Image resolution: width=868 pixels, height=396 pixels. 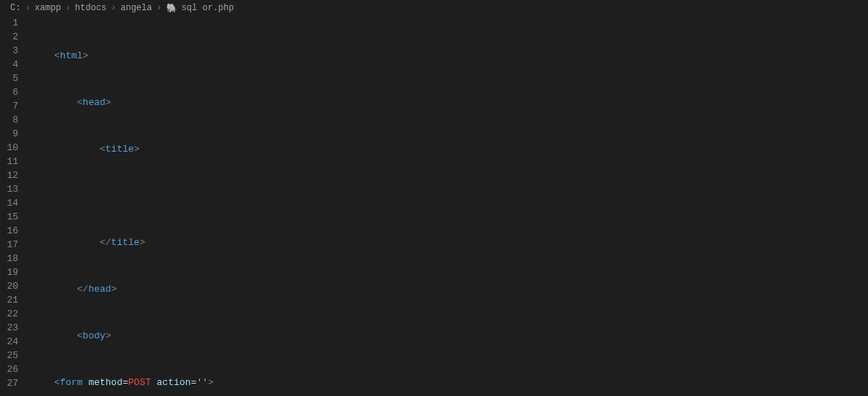 I want to click on line-number: 20, so click(x=9, y=286).